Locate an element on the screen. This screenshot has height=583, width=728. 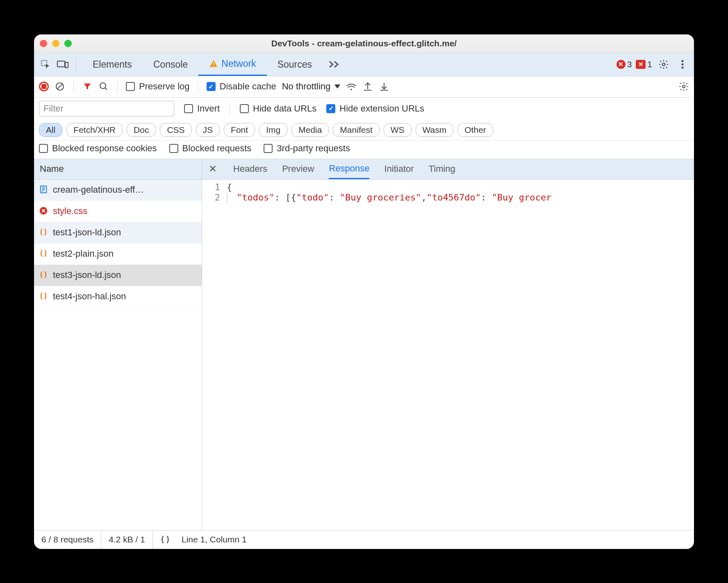
close-window-button is located at coordinates (43, 43).